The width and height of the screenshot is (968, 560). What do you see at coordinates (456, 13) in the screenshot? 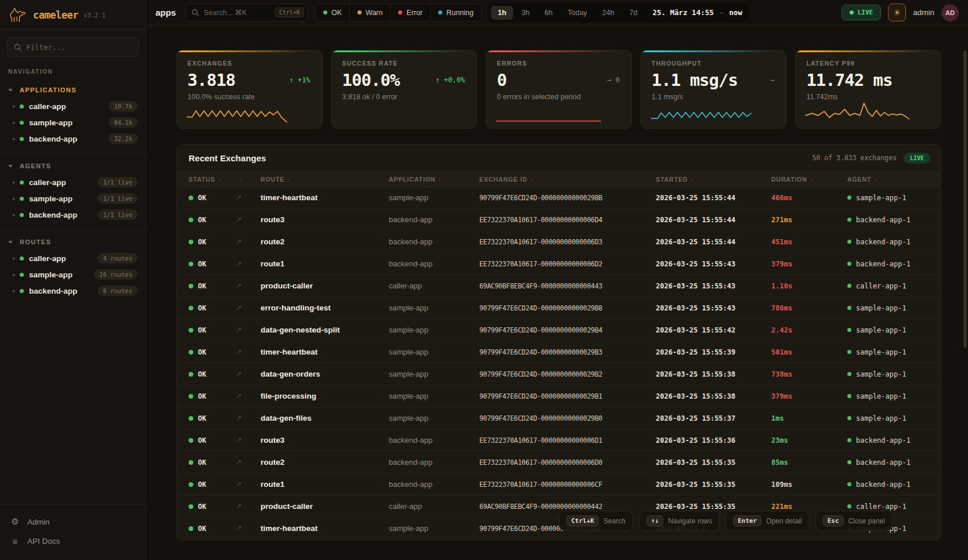
I see `status-filter-chip: Running` at bounding box center [456, 13].